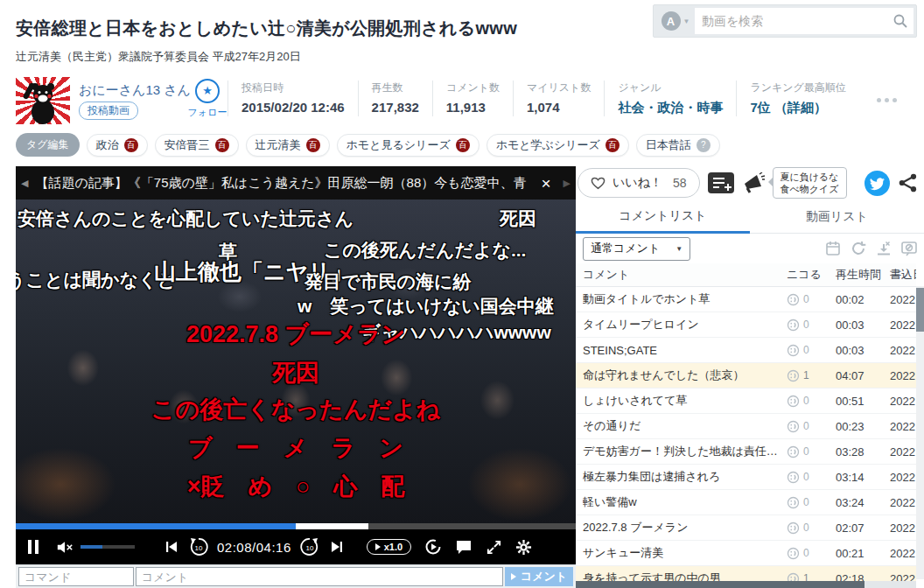 The image size is (924, 588). Describe the element at coordinates (296, 527) in the screenshot. I see `seek-bar` at that location.